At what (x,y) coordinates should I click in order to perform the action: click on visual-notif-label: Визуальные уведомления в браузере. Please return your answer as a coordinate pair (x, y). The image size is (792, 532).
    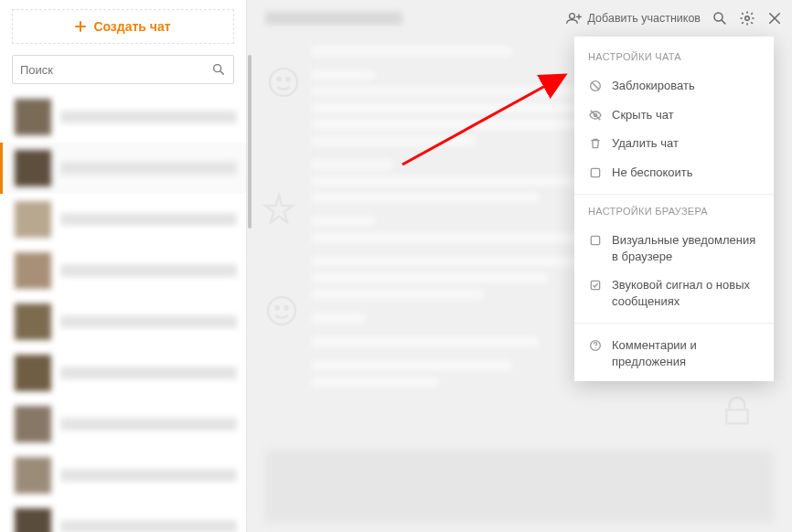
    Looking at the image, I should click on (686, 249).